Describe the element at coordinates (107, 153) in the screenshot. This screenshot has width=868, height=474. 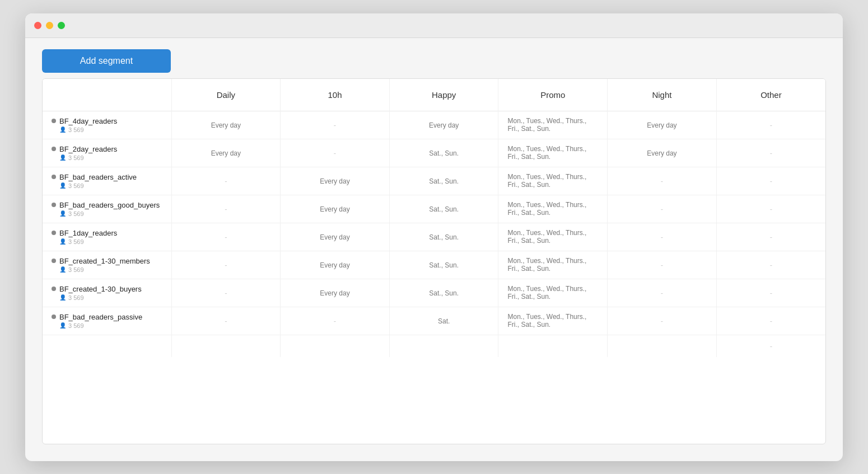
I see `segment-name-cell: BF_2day_readers 👤 3 569` at that location.